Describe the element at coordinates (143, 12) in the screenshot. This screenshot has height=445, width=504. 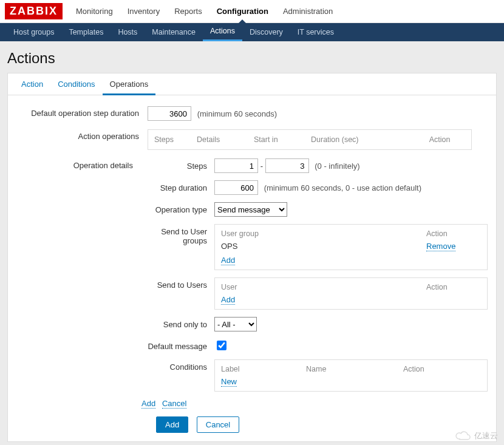
I see `nav-inventory: Inventory` at that location.